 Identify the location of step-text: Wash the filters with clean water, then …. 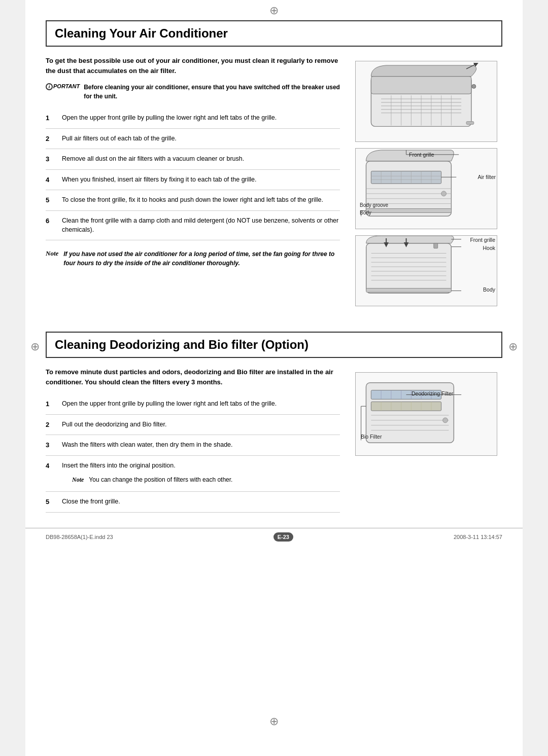
(147, 445).